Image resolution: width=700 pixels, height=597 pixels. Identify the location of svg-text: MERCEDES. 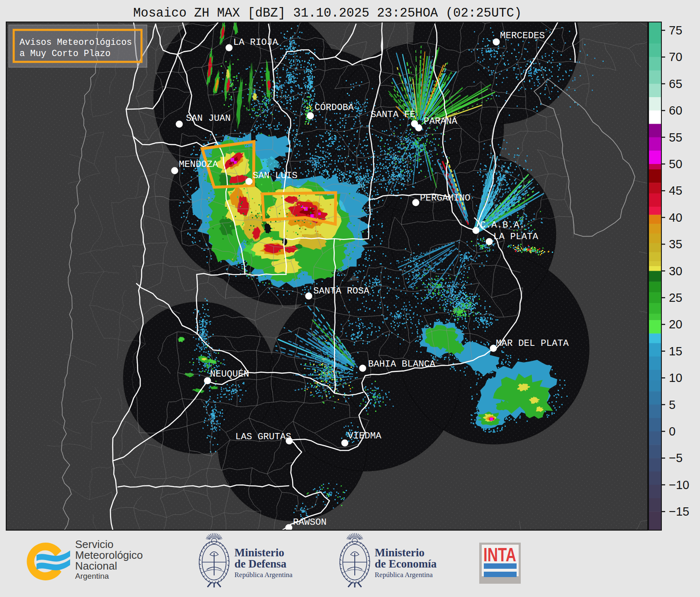
(522, 36).